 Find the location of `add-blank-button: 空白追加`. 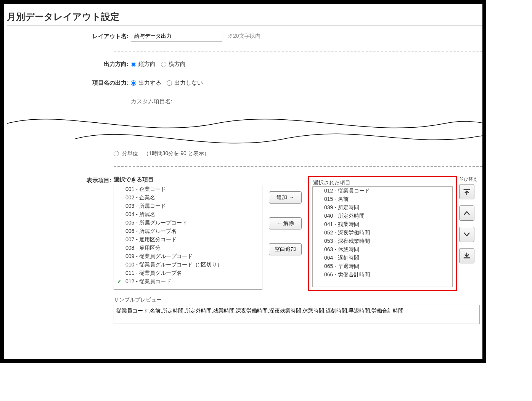

add-blank-button: 空白追加 is located at coordinates (285, 249).